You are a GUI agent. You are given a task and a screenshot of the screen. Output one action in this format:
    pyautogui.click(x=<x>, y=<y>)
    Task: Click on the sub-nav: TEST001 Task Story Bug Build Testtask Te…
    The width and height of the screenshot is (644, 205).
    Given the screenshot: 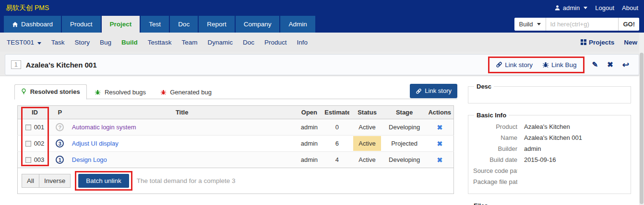 What is the action you would take?
    pyautogui.click(x=322, y=42)
    